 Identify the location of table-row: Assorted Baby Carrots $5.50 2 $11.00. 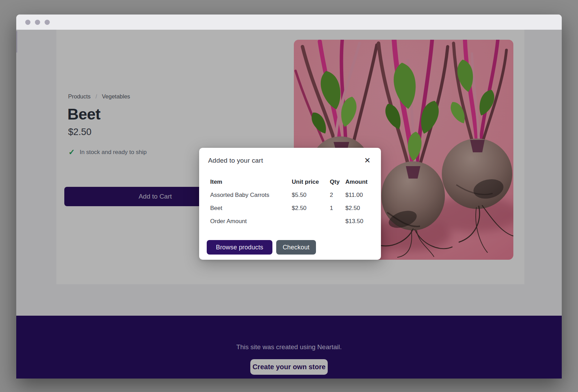
(290, 195).